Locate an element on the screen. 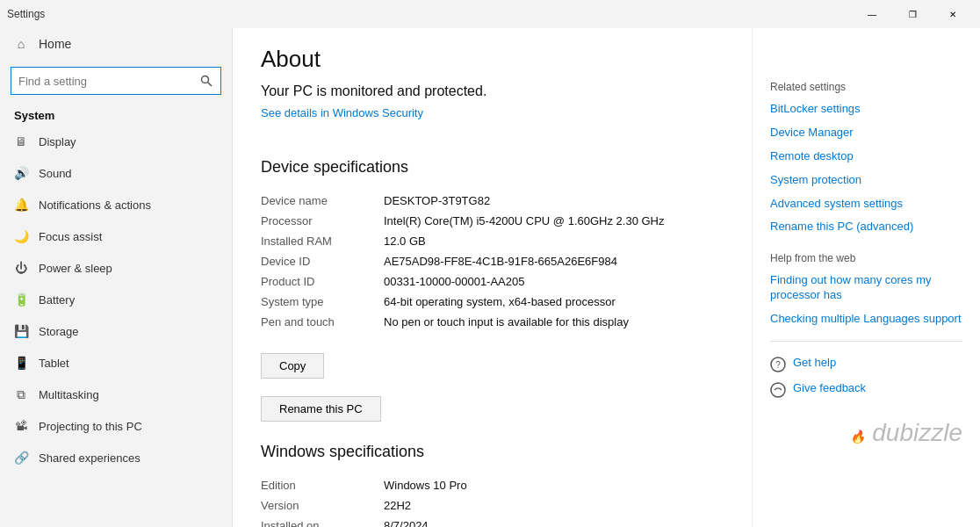  related-settings-link: System protection is located at coordinates (866, 181).